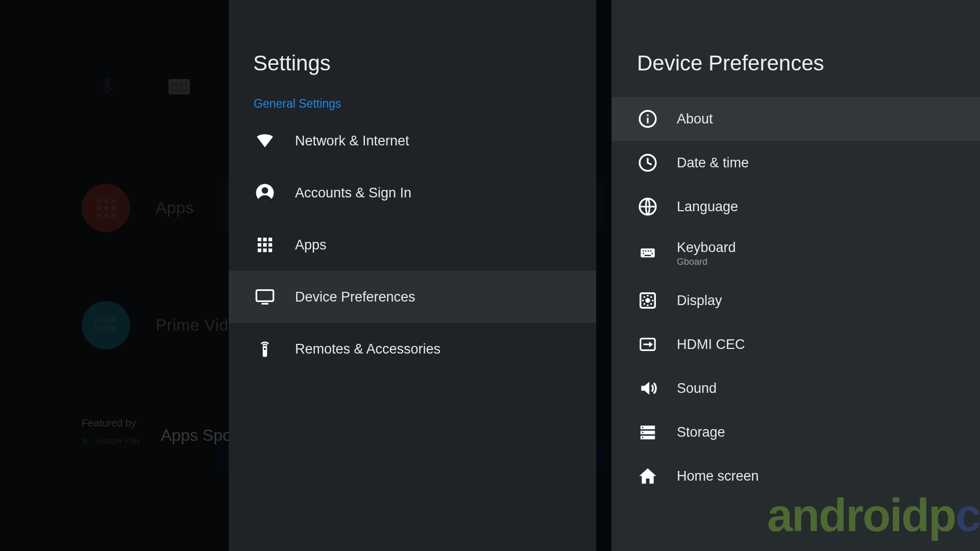  I want to click on apps-icon, so click(265, 245).